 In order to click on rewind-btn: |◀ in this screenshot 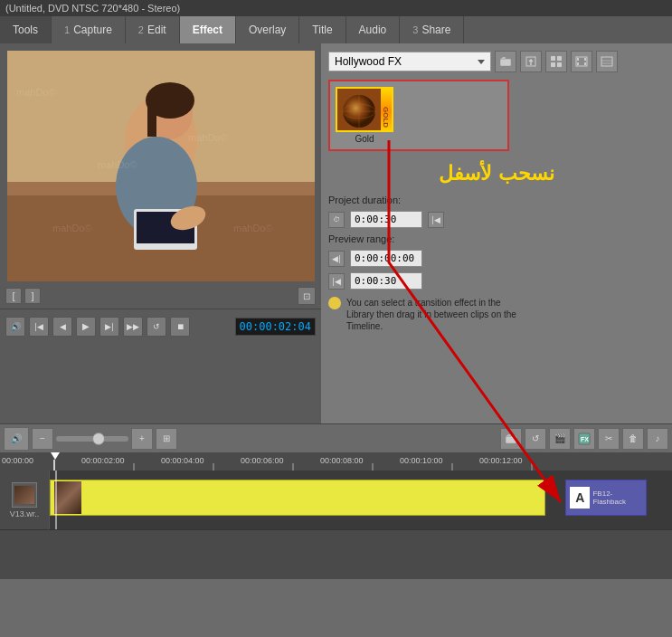, I will do `click(39, 327)`.